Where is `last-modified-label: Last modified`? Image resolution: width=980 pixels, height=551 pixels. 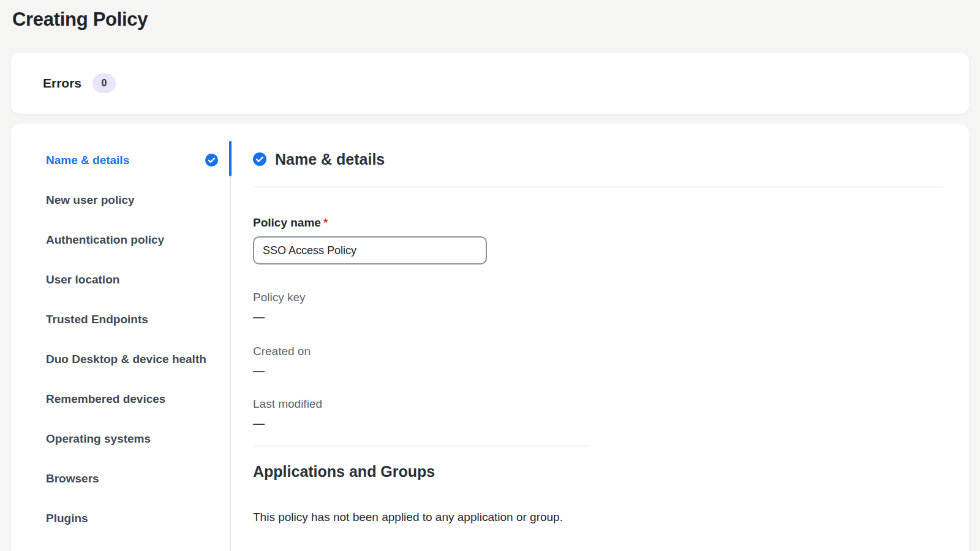 last-modified-label: Last modified is located at coordinates (598, 404).